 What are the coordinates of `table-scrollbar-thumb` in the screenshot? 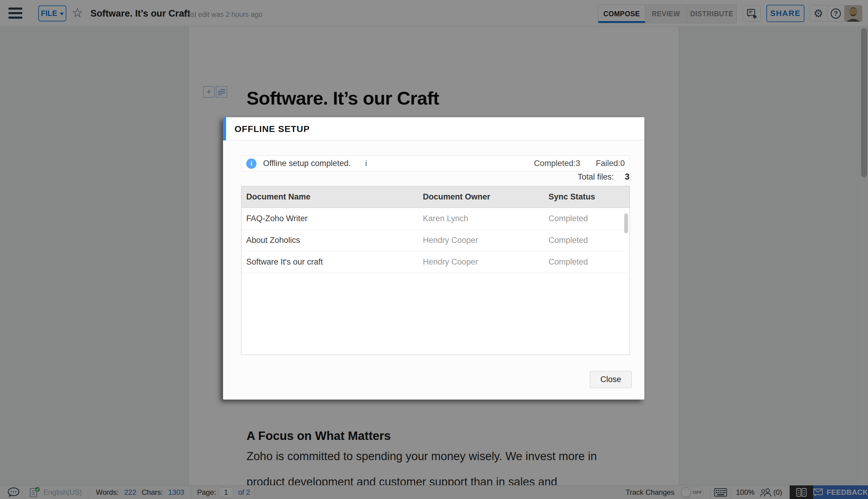 It's located at (626, 223).